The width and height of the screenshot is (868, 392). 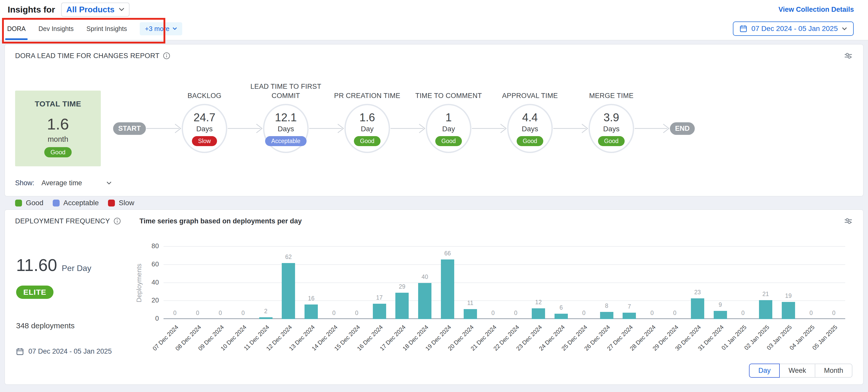 What do you see at coordinates (470, 283) in the screenshot?
I see `bar-column-20-dec-2024: 1120 Dec 2024` at bounding box center [470, 283].